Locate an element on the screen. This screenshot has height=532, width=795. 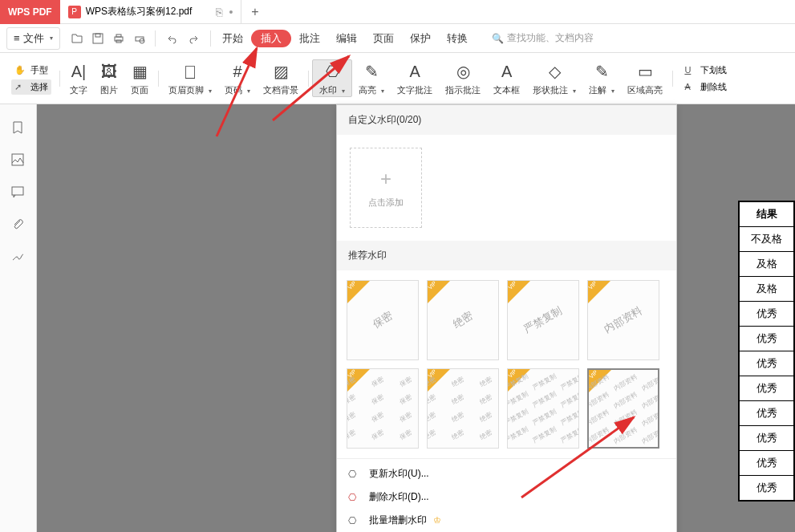
ribbon-icon: ⎕ is located at coordinates (190, 71).